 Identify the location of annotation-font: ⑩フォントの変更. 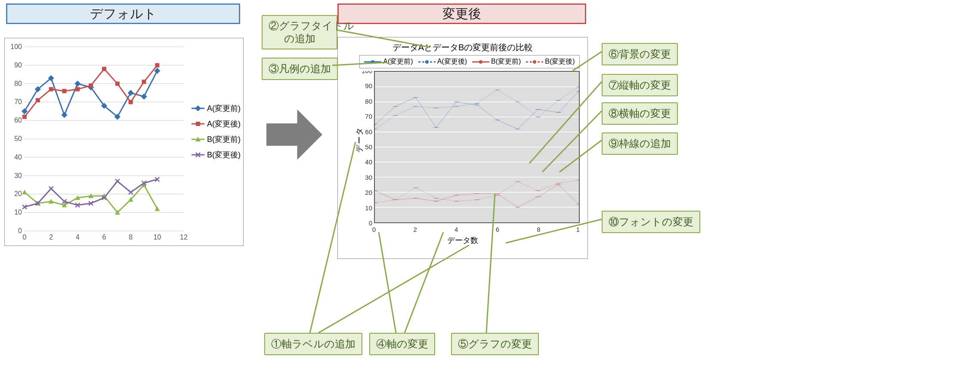
(651, 222).